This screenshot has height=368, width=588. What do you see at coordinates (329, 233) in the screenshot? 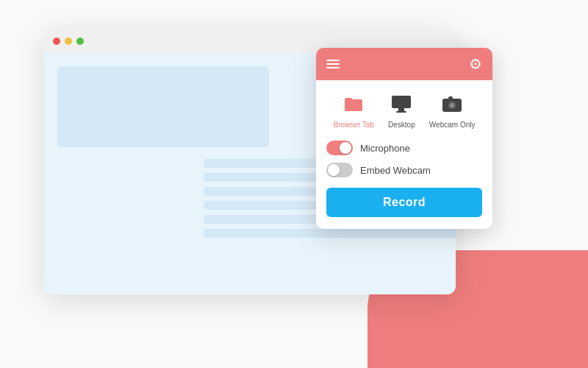
I see `content-line` at bounding box center [329, 233].